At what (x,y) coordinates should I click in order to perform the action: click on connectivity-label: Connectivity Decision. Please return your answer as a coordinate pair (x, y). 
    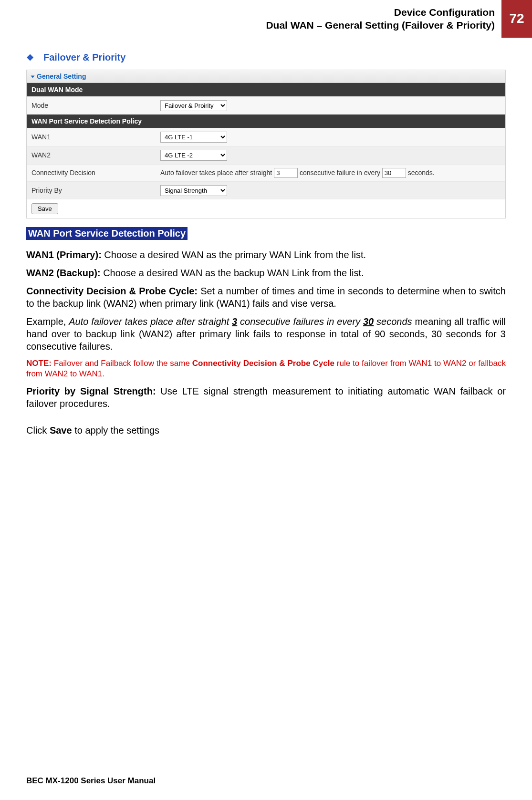
    Looking at the image, I should click on (96, 173).